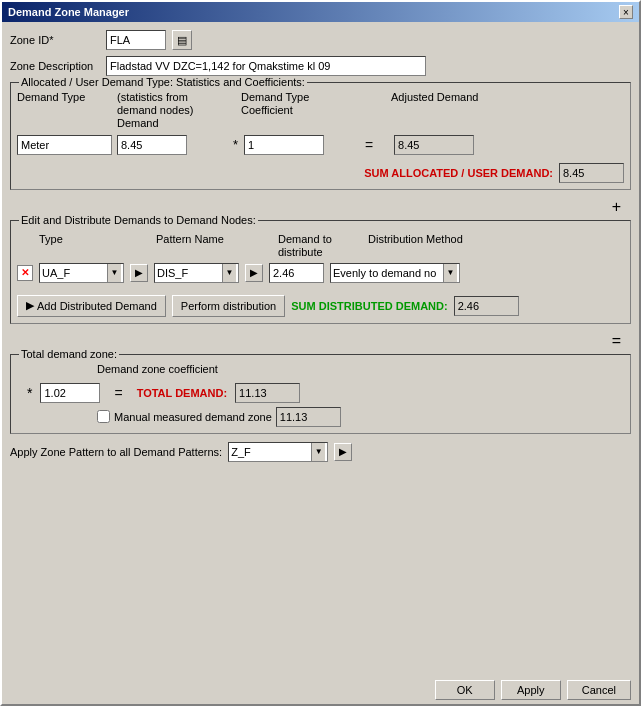 The height and width of the screenshot is (706, 641). Describe the element at coordinates (163, 82) in the screenshot. I see `allocated-group-title: Allocated / User Demand Type: Statistics…` at that location.